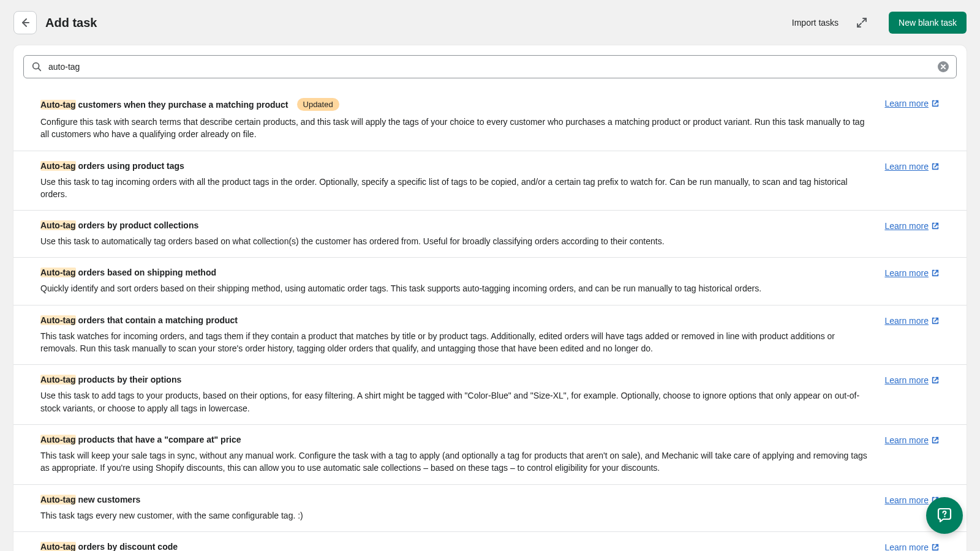  Describe the element at coordinates (927, 23) in the screenshot. I see `new-blank-task-button: New blank task` at that location.